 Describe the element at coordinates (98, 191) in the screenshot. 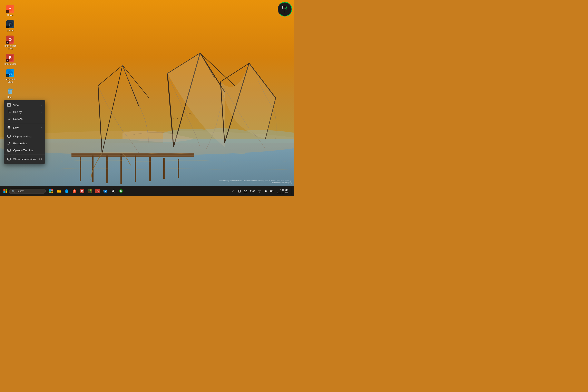

I see `taskbar-bitdefender-b: B` at that location.